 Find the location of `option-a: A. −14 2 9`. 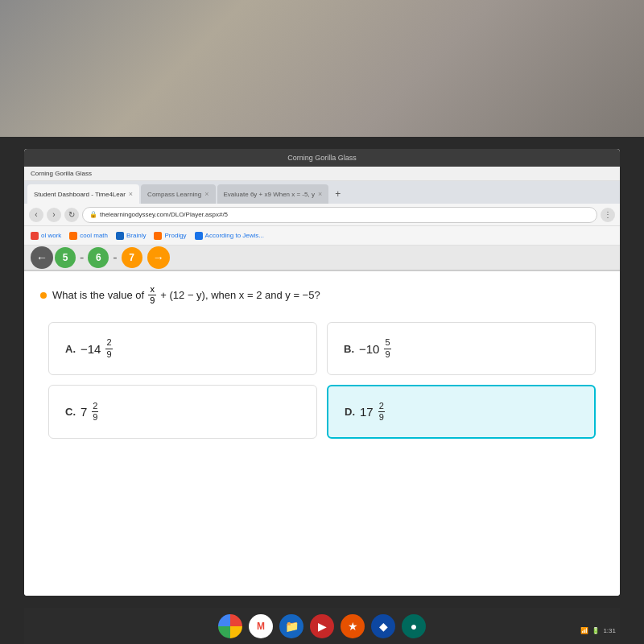

option-a: A. −14 2 9 is located at coordinates (183, 348).